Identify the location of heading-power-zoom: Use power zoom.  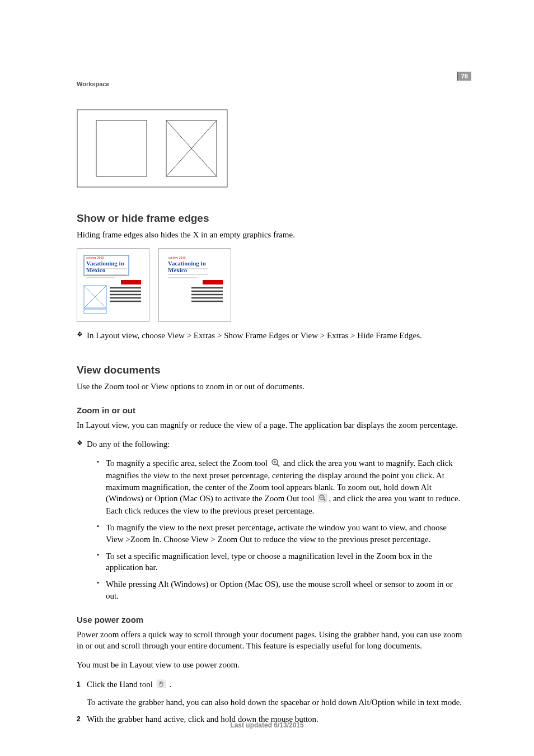
(271, 619).